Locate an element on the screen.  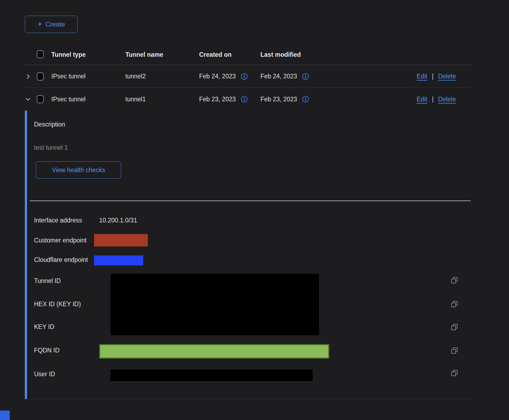
tunnel-name-cell: tunnel1 is located at coordinates (162, 99).